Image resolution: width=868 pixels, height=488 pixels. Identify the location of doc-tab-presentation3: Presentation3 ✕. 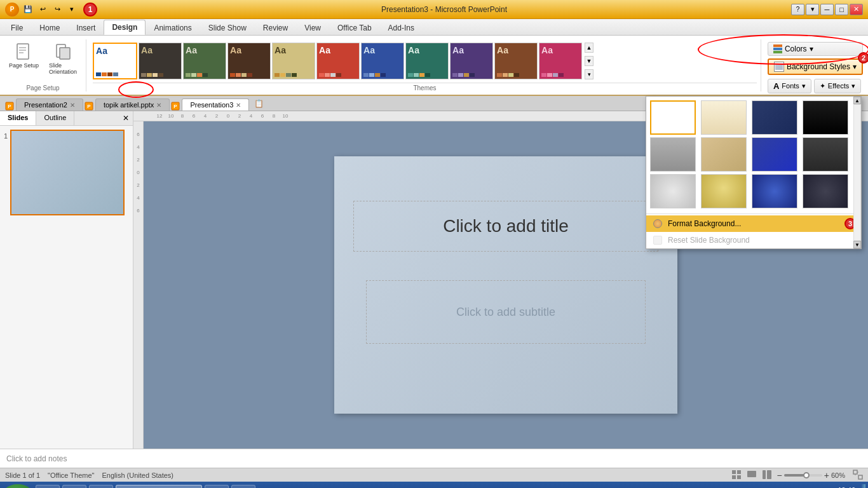
(215, 104).